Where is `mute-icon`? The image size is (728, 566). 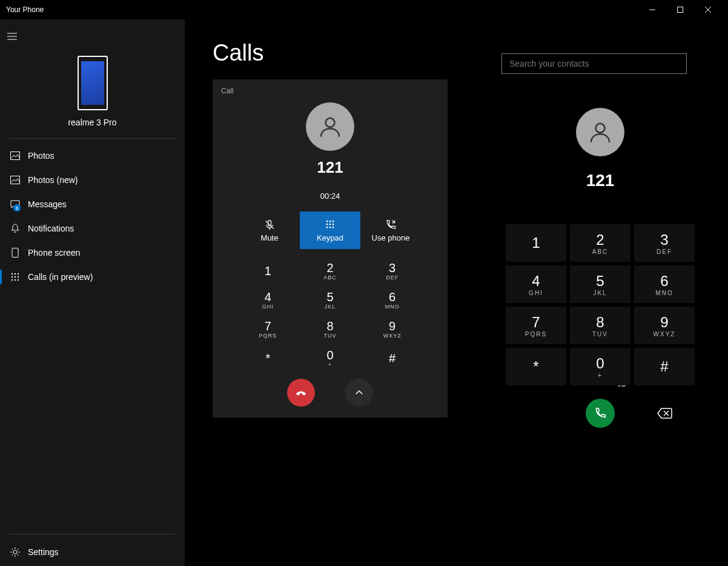 mute-icon is located at coordinates (270, 225).